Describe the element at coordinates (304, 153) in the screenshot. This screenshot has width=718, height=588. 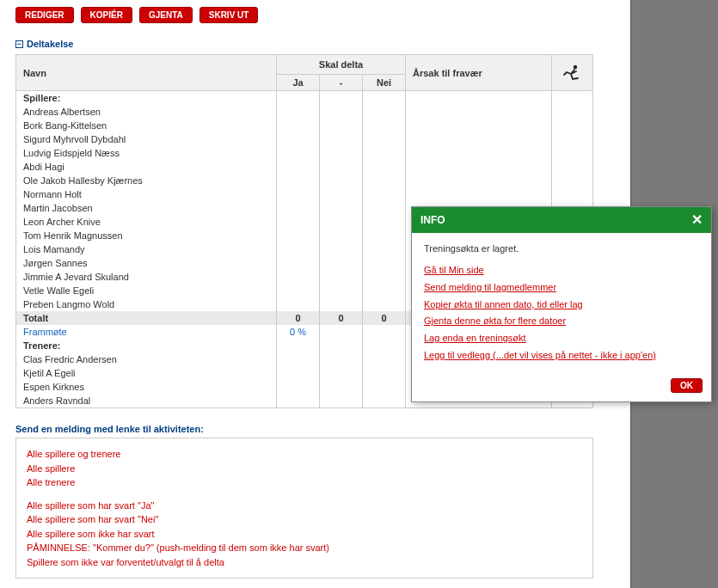
I see `table-row: Ludvig Eidspjeld Næss` at that location.